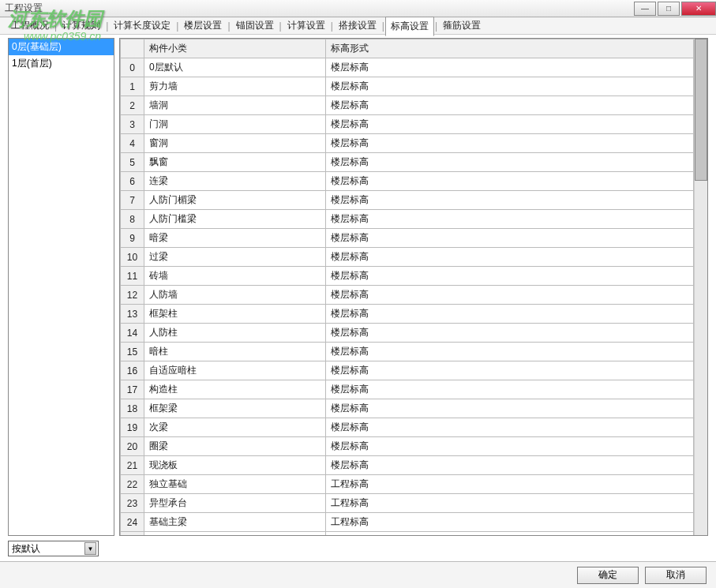  What do you see at coordinates (407, 504) in the screenshot?
I see `table-row: 23异型承台工程标高` at bounding box center [407, 504].